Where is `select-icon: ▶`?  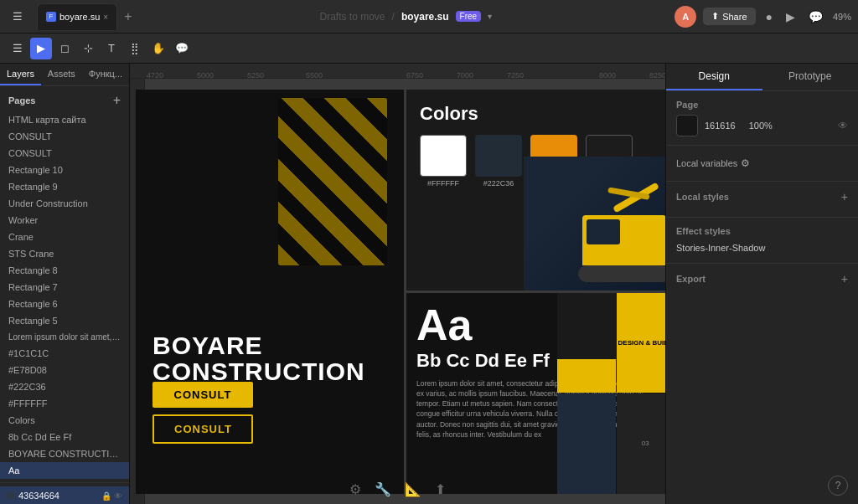 select-icon: ▶ is located at coordinates (41, 49).